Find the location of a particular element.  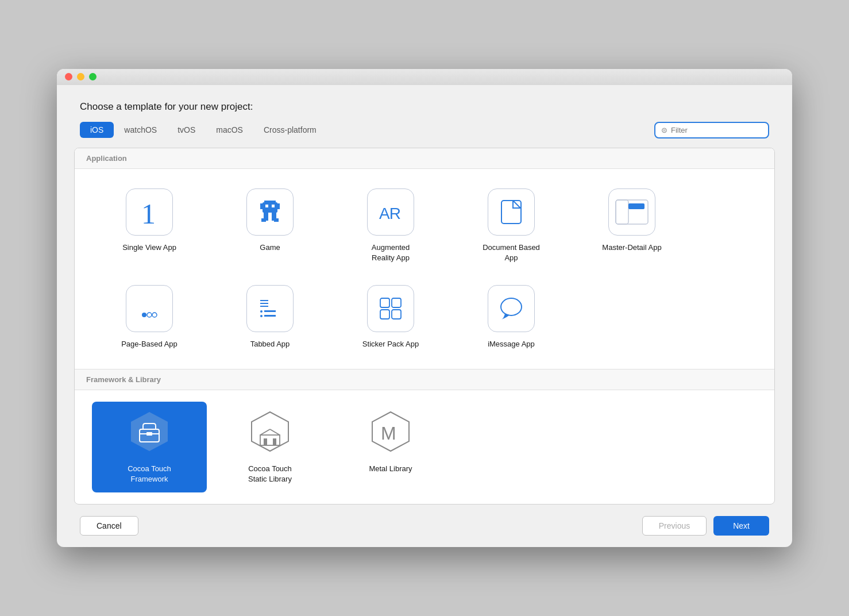

filter-wrapper: ⊜ is located at coordinates (712, 130).